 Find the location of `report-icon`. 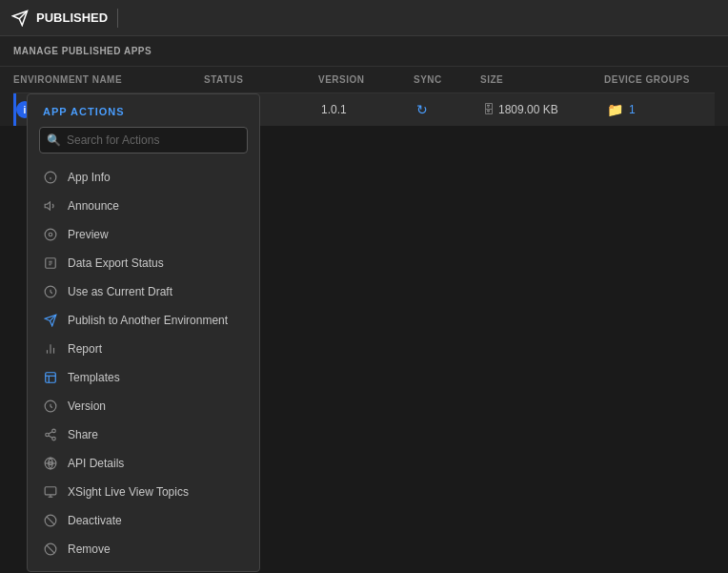

report-icon is located at coordinates (51, 349).